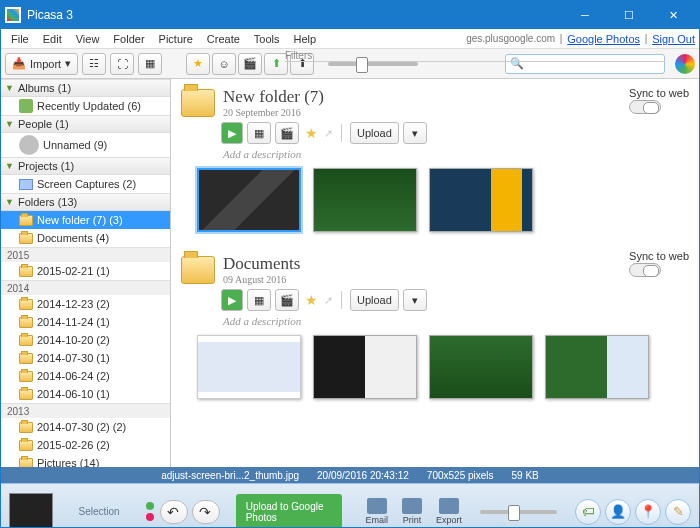  Describe the element at coordinates (86, 124) in the screenshot. I see `sidebar-people-header: ▼People (1)` at that location.